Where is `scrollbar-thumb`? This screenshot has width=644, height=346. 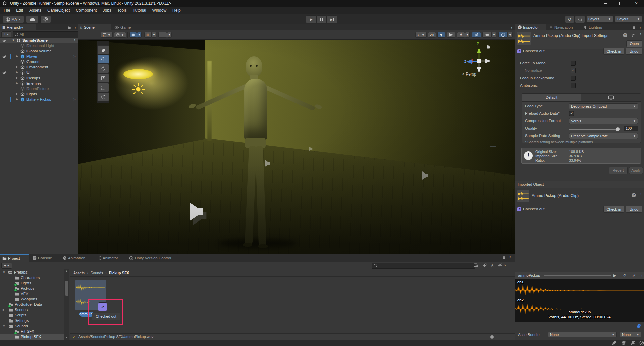
scrollbar-thumb is located at coordinates (67, 288).